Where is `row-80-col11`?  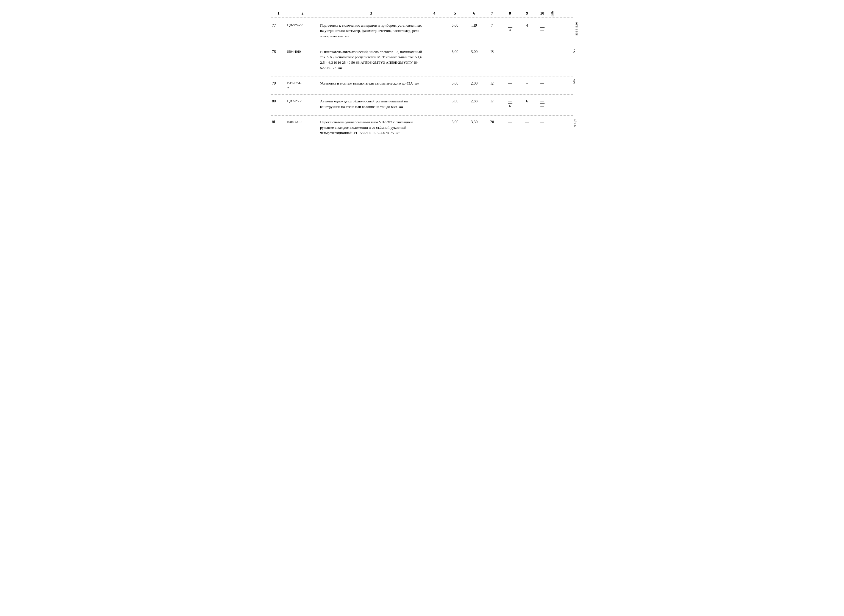
row-80-col11 is located at coordinates (555, 98).